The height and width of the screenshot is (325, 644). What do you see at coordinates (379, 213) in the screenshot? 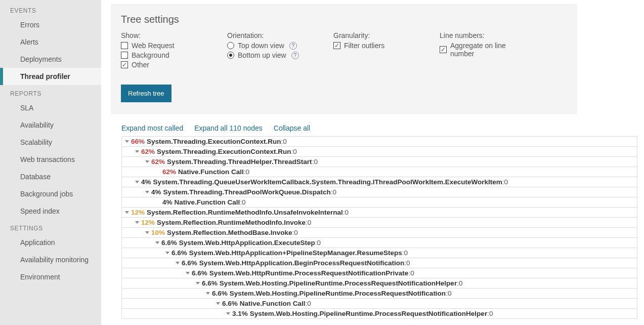
I see `tree-row: 12%System.Reflection.RuntimeMethodInfo.U…` at bounding box center [379, 213].